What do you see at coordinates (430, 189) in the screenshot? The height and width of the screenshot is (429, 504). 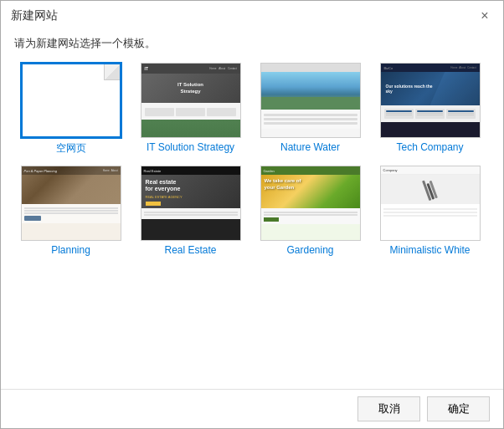 I see `min-pens` at bounding box center [430, 189].